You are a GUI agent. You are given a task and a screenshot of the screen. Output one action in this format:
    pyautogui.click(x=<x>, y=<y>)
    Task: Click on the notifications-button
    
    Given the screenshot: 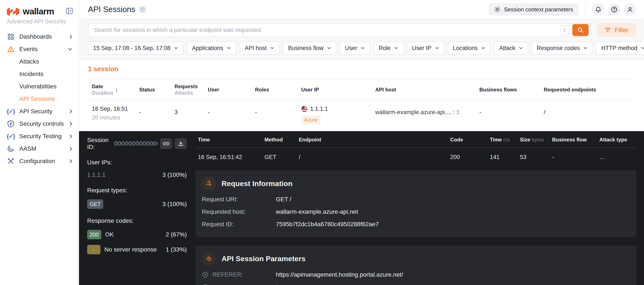 What is the action you would take?
    pyautogui.click(x=598, y=10)
    